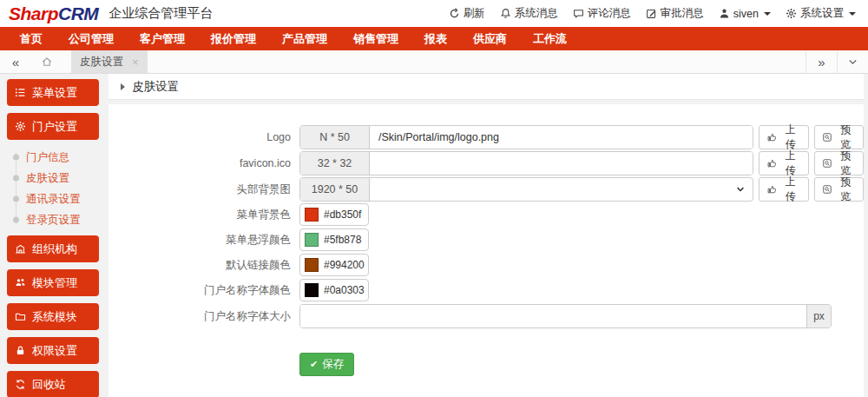 The height and width of the screenshot is (397, 868). I want to click on form-row-menu-hover-color: 菜单悬浮颜色 #5fb878, so click(486, 240).